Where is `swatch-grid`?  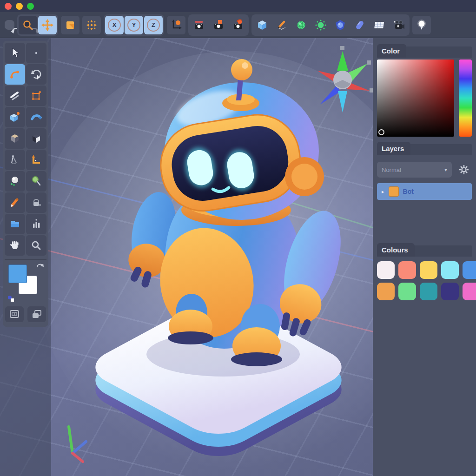 swatch-grid is located at coordinates (425, 281).